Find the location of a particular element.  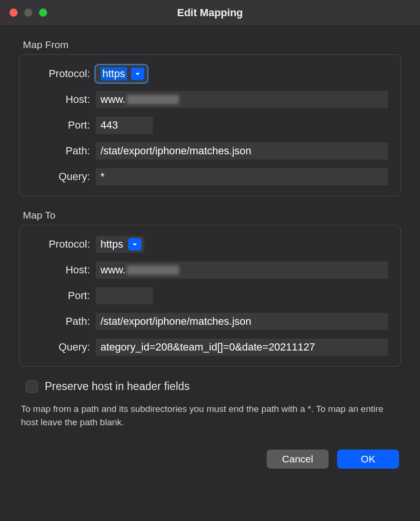

ok-button: OK is located at coordinates (368, 459).